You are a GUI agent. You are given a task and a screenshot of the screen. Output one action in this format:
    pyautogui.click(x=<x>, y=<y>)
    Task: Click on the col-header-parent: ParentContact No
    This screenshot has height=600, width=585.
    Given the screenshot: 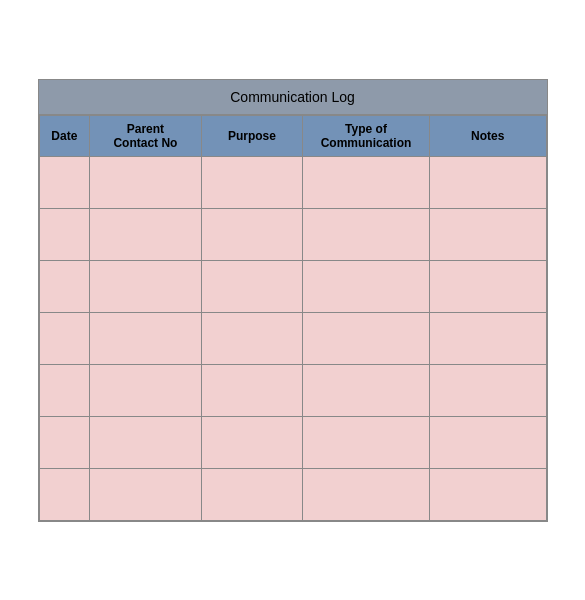 What is the action you would take?
    pyautogui.click(x=146, y=136)
    